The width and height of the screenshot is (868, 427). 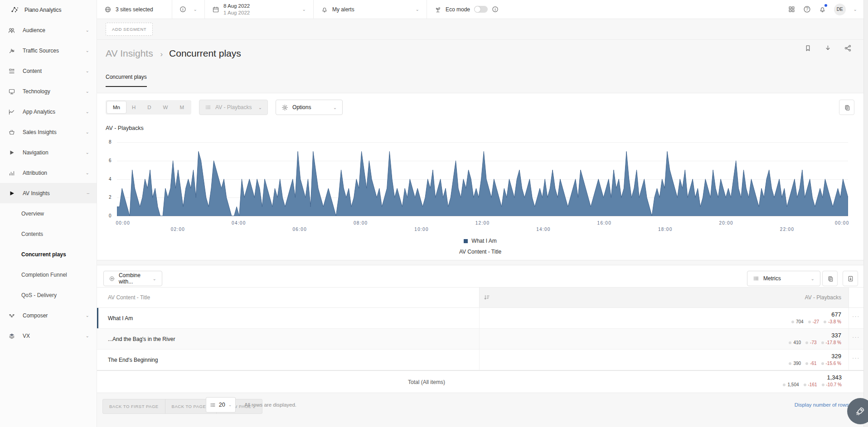 What do you see at coordinates (129, 297) in the screenshot?
I see `column-header-dimension: AV Content - Title` at bounding box center [129, 297].